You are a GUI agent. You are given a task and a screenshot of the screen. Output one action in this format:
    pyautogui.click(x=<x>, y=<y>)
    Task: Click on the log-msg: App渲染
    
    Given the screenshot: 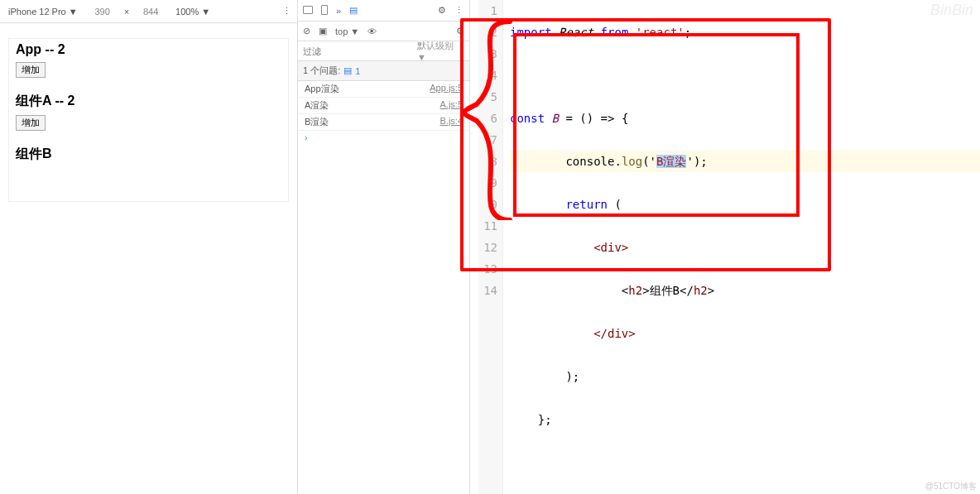 What is the action you would take?
    pyautogui.click(x=322, y=89)
    